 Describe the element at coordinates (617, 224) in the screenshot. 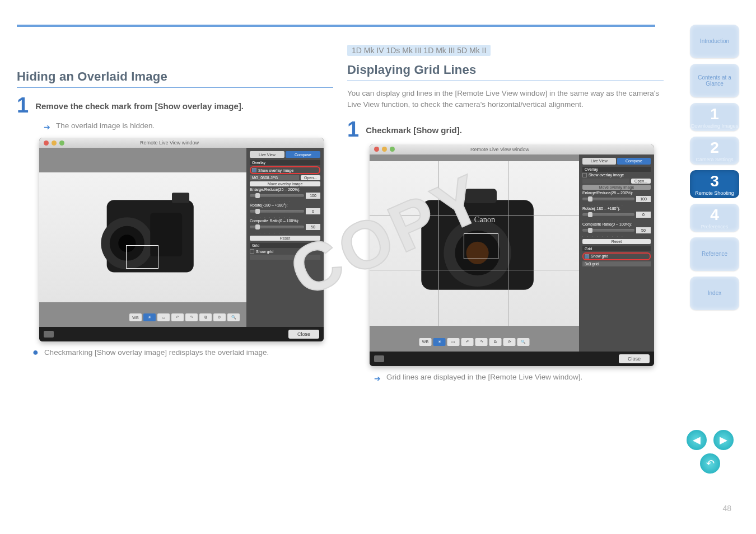

I see `comp-label: Composite Ratio(0 – 100%):` at that location.